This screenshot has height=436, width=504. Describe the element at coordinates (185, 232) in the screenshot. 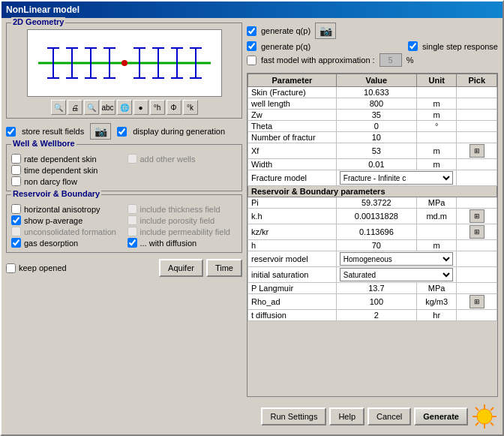

I see `include-permeability-label: include permeability field` at that location.